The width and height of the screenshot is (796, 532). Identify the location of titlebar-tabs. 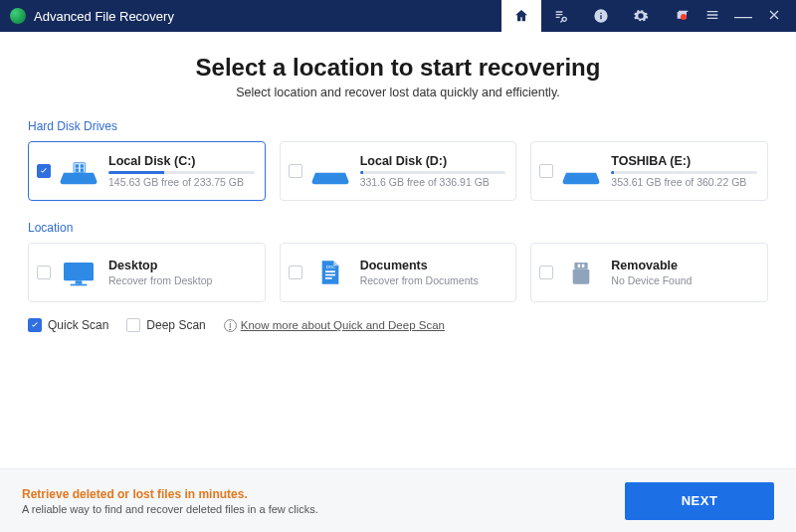
(581, 16).